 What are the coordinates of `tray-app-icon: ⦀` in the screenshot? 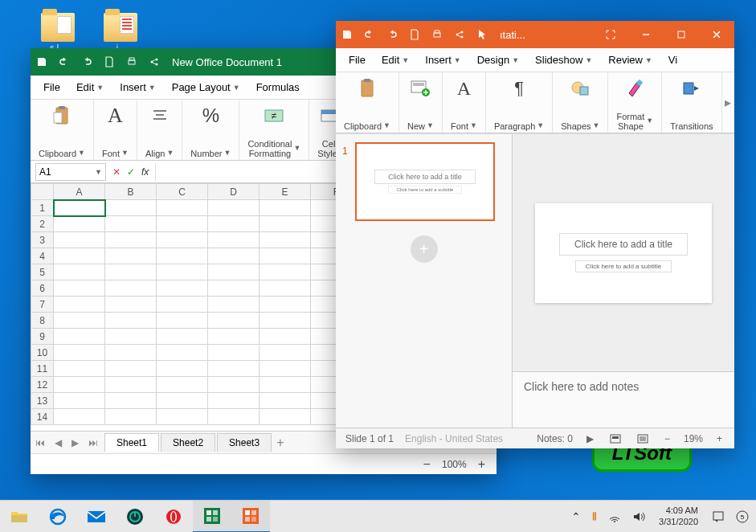 It's located at (595, 516).